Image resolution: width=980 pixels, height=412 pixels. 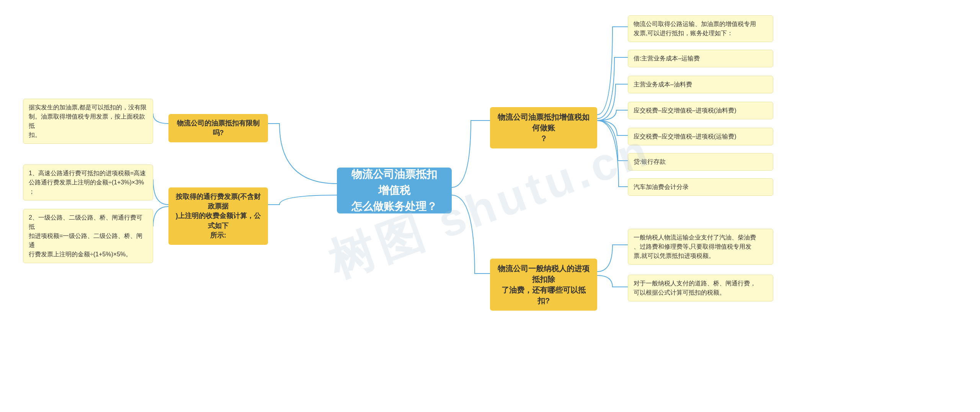 I want to click on info-node-r1-5: 贷:银行存款, so click(x=701, y=162).